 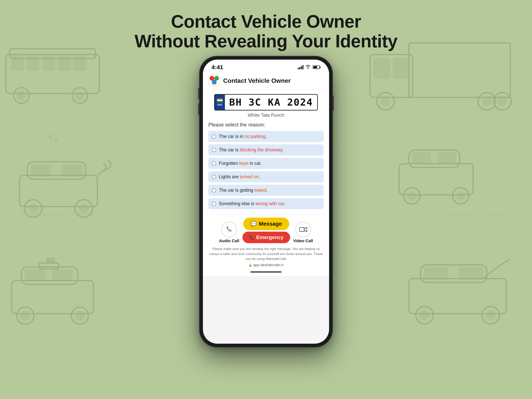 What do you see at coordinates (266, 190) in the screenshot?
I see `reason-option-5: The car is getting towed.` at bounding box center [266, 190].